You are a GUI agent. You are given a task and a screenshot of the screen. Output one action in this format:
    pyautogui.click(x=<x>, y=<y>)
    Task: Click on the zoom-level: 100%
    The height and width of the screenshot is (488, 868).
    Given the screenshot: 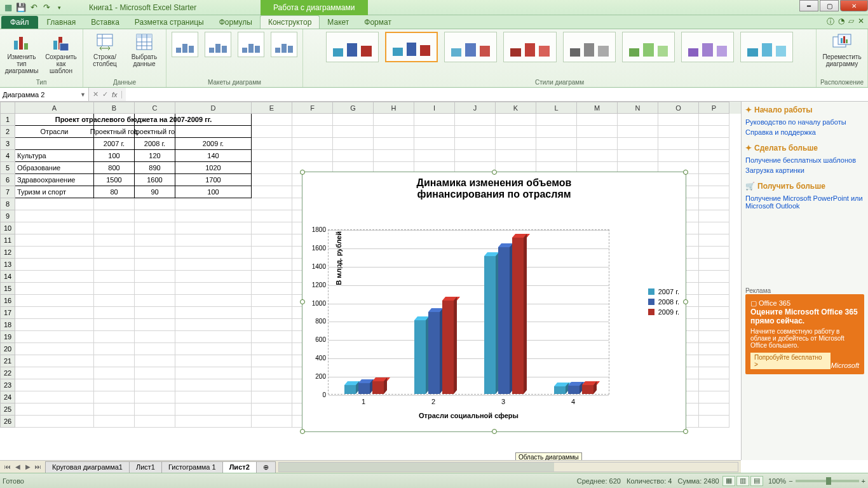 What is the action you would take?
    pyautogui.click(x=777, y=481)
    